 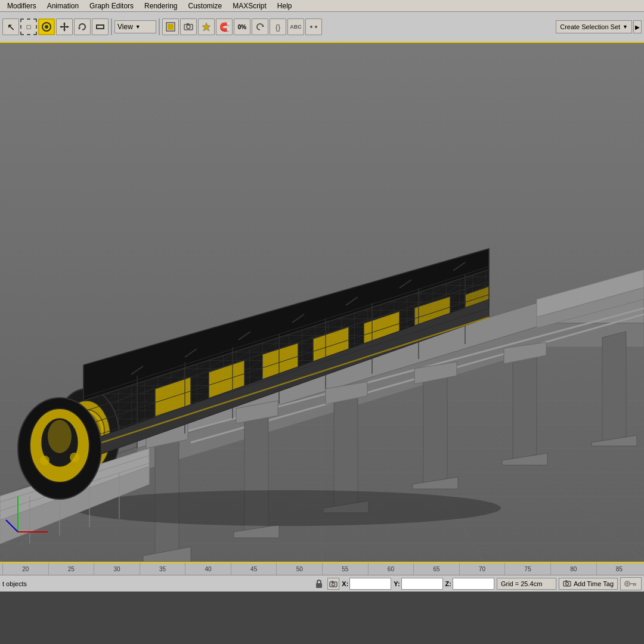 What do you see at coordinates (322, 583) in the screenshot?
I see `status-row: t objects X: Y: Z: Grid = 25.` at bounding box center [322, 583].